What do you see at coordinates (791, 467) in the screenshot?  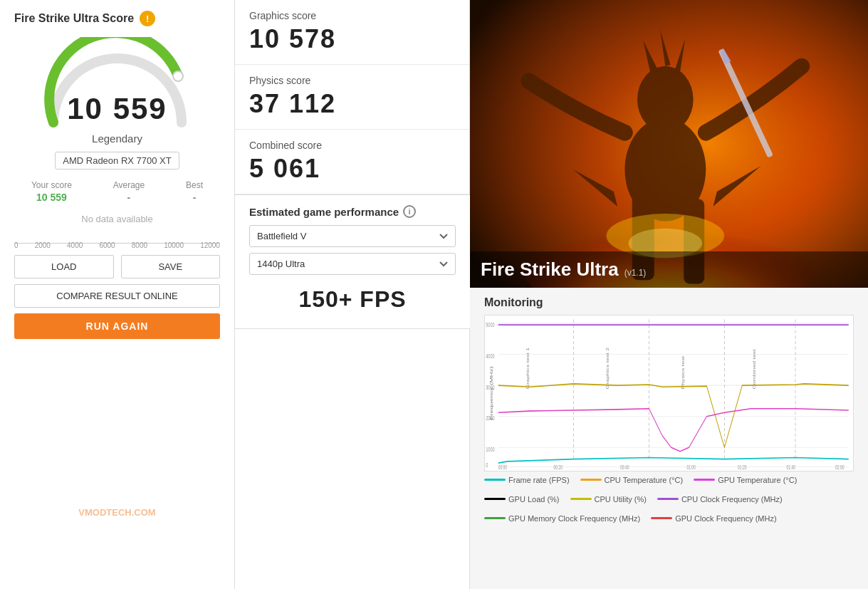 I see `svg-text: 01:40` at bounding box center [791, 467].